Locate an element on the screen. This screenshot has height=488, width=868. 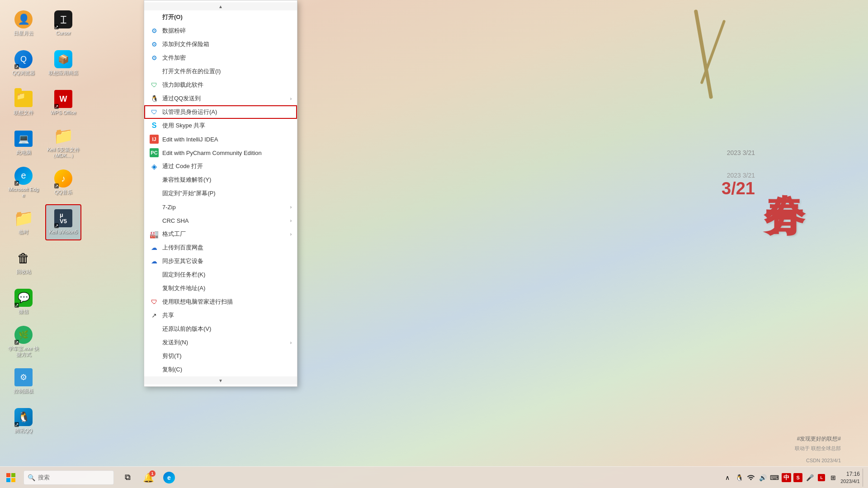
tray-qq: 🐧 is located at coordinates (739, 478).